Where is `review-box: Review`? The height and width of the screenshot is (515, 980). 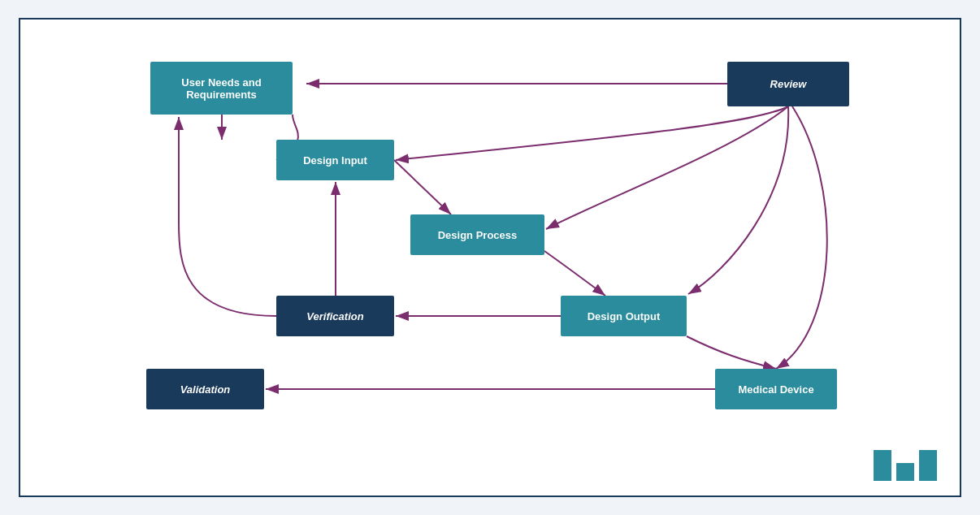 review-box: Review is located at coordinates (788, 84).